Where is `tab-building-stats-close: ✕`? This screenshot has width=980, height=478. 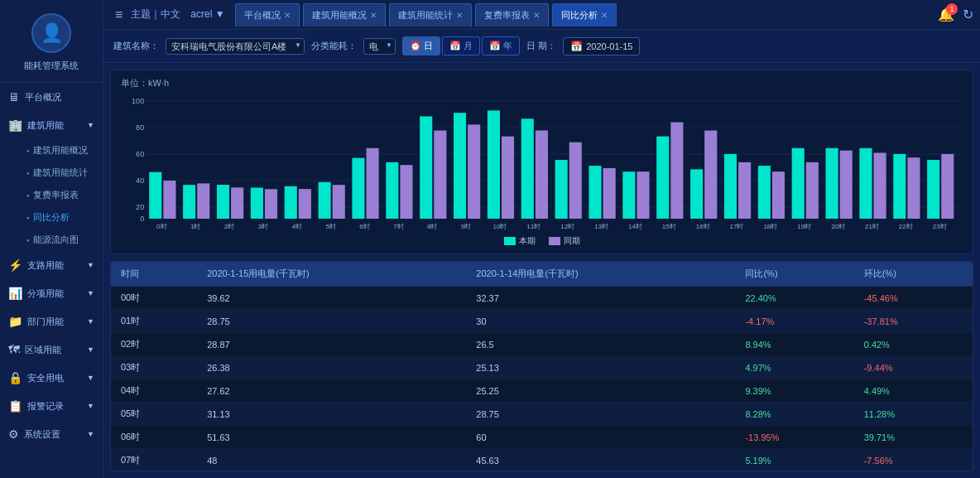 tab-building-stats-close: ✕ is located at coordinates (459, 15).